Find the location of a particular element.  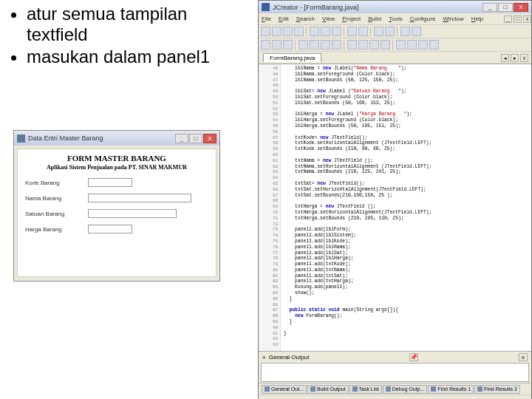

menu-view: View is located at coordinates (328, 19).